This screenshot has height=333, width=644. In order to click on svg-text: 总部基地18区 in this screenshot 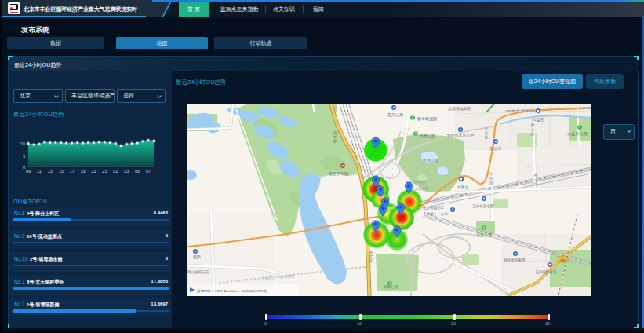, I will do `click(460, 108)`.